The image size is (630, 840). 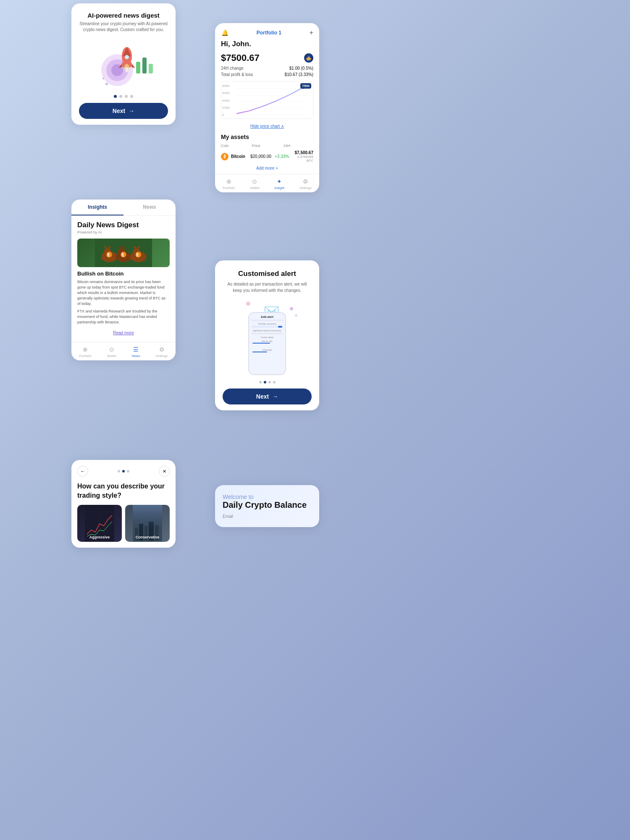 What do you see at coordinates (287, 146) in the screenshot?
I see `col-24h: 24H` at bounding box center [287, 146].